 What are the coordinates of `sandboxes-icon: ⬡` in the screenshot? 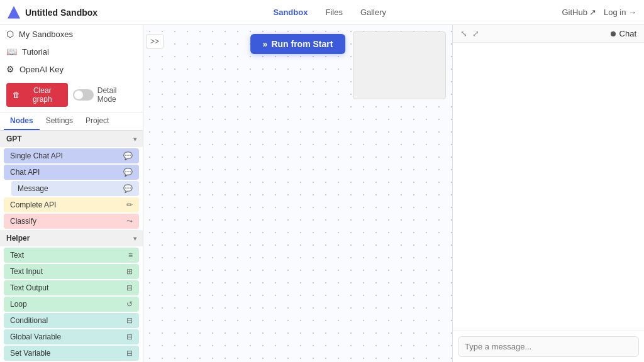 It's located at (10, 34).